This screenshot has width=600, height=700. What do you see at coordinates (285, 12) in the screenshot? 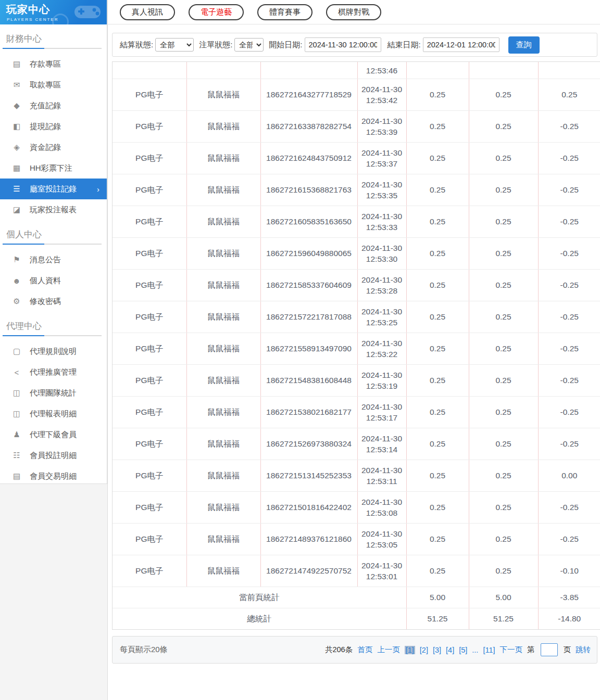
I see `category-tab: 體育賽事` at bounding box center [285, 12].